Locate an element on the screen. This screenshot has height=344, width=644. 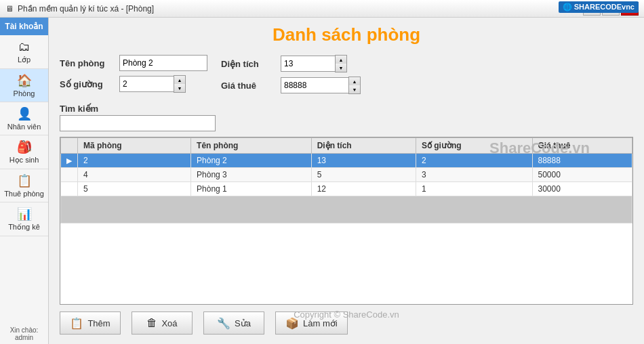
form-row-ten-phong: Tên phòng is located at coordinates (134, 63).